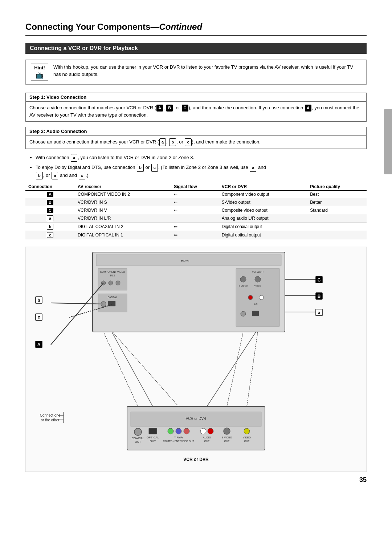  I want to click on cell-vcr: Digital optical output, so click(263, 235).